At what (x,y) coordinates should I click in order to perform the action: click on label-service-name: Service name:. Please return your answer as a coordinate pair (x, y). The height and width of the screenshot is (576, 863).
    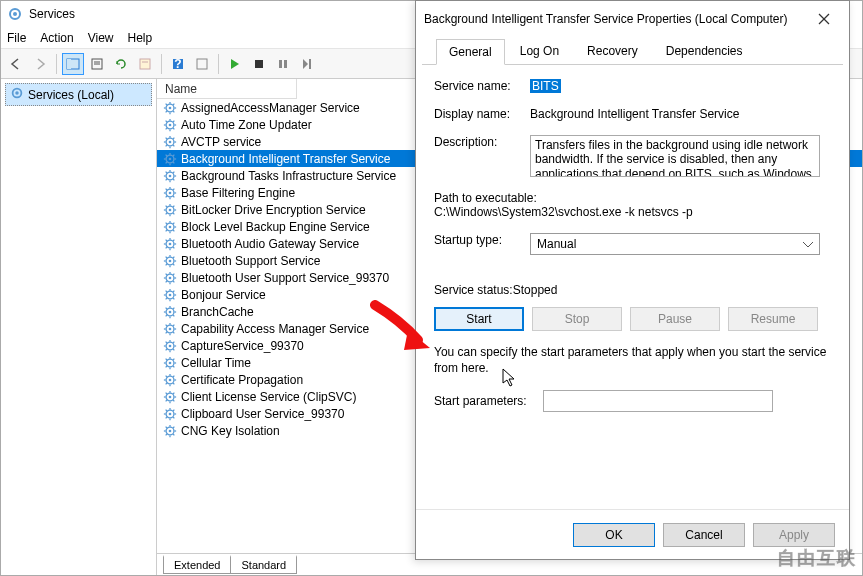
    Looking at the image, I should click on (482, 86).